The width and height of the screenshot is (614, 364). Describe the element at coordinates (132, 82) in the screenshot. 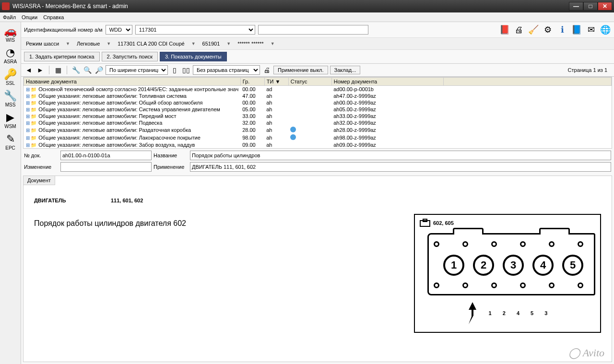

I see `col-name: Название документа` at that location.